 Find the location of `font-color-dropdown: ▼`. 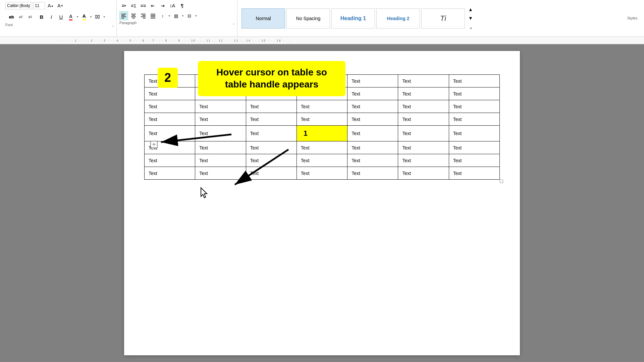

font-color-dropdown: ▼ is located at coordinates (77, 17).